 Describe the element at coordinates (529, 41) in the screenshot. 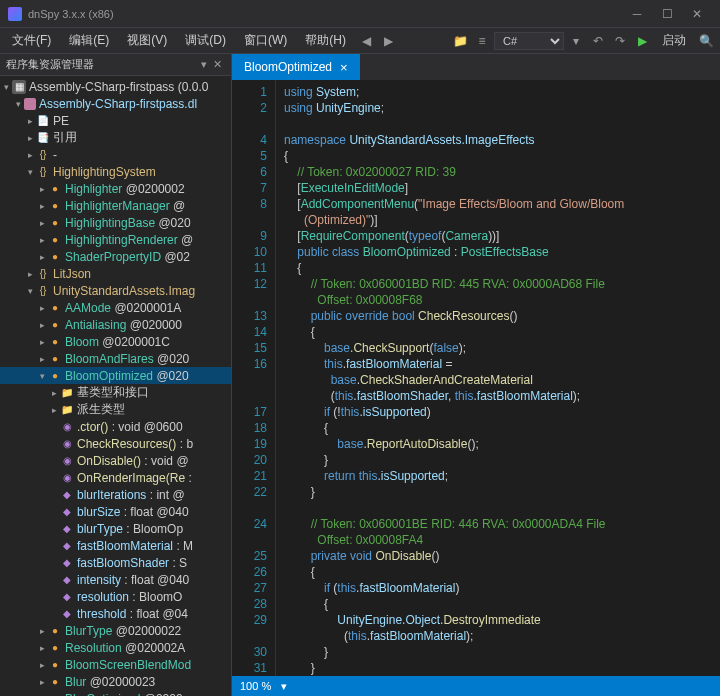

I see `language-select: C#` at that location.